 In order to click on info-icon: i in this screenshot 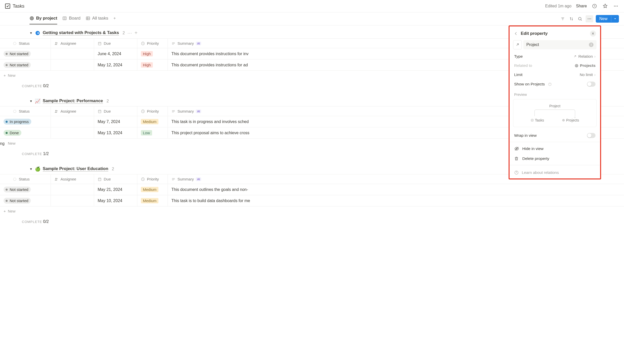, I will do `click(591, 45)`.